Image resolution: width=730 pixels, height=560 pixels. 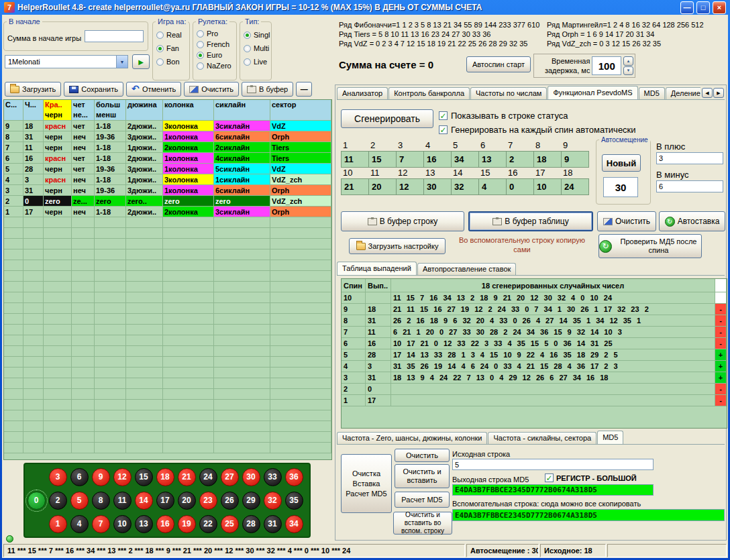 I want to click on bottom-tab-1: Частота - сиклайны, сектора, so click(x=542, y=438).